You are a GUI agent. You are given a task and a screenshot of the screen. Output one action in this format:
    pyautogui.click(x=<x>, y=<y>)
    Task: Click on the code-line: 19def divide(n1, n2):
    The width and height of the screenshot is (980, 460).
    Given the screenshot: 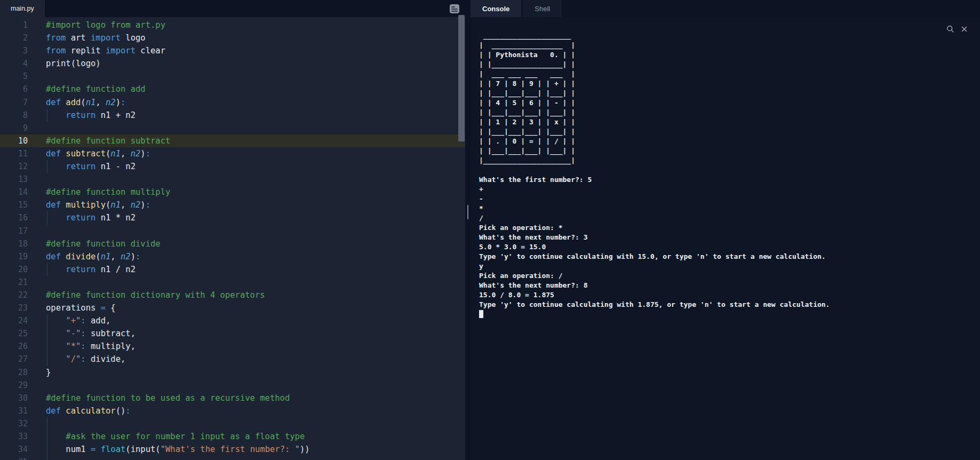 What is the action you would take?
    pyautogui.click(x=233, y=257)
    